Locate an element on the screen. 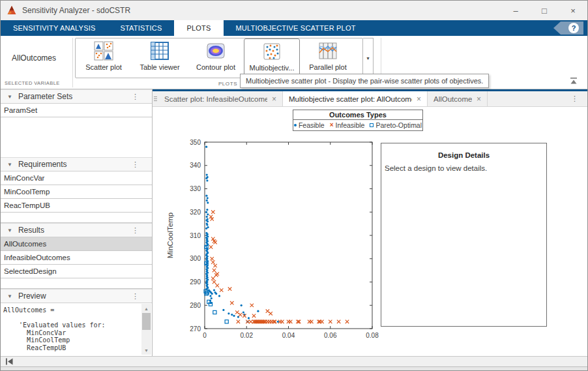  contour-plot-label: Contour plot is located at coordinates (216, 67).